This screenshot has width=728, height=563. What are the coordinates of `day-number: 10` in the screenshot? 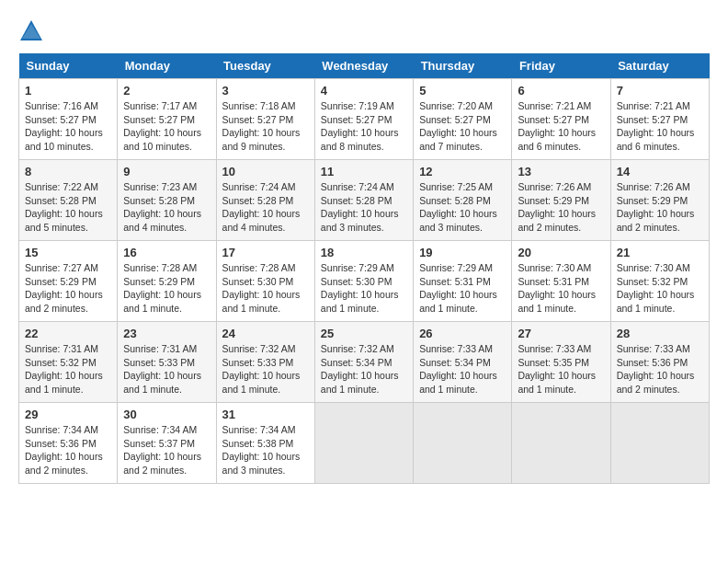 It's located at (266, 171).